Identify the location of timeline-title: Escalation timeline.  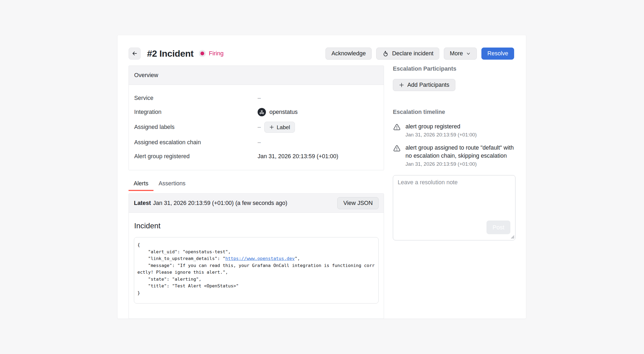
(453, 112).